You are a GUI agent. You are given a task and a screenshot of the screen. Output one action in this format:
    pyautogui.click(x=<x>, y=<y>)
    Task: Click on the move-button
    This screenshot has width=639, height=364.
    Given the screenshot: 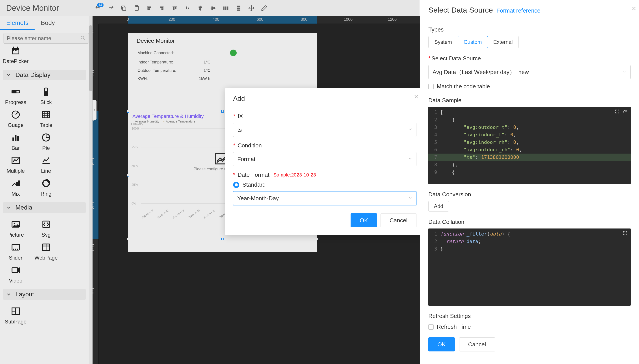 What is the action you would take?
    pyautogui.click(x=252, y=8)
    